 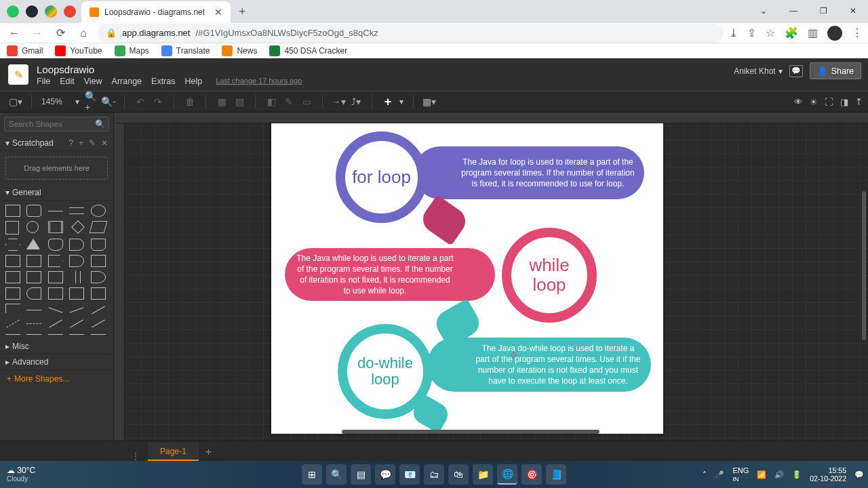 What do you see at coordinates (222, 102) in the screenshot?
I see `to-front-icon: ▦` at bounding box center [222, 102].